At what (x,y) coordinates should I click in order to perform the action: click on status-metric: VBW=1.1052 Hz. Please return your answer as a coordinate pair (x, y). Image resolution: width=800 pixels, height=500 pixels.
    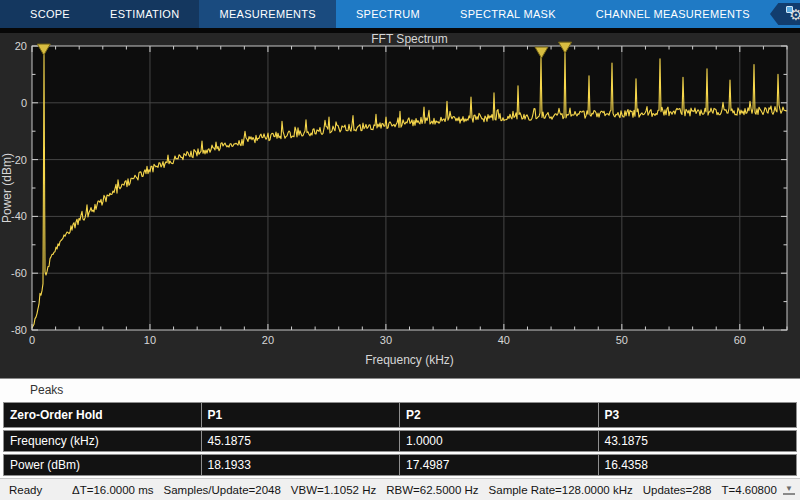
    Looking at the image, I should click on (334, 490).